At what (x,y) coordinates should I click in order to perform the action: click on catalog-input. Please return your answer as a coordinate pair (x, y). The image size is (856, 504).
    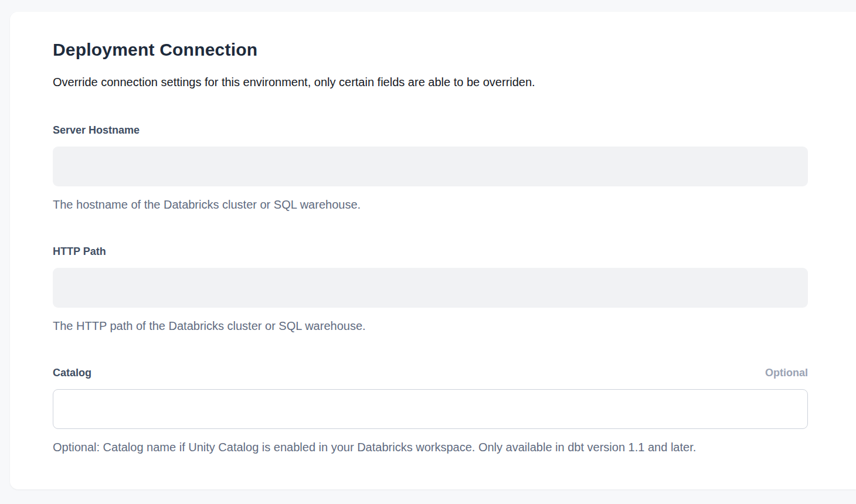
    Looking at the image, I should click on (430, 409).